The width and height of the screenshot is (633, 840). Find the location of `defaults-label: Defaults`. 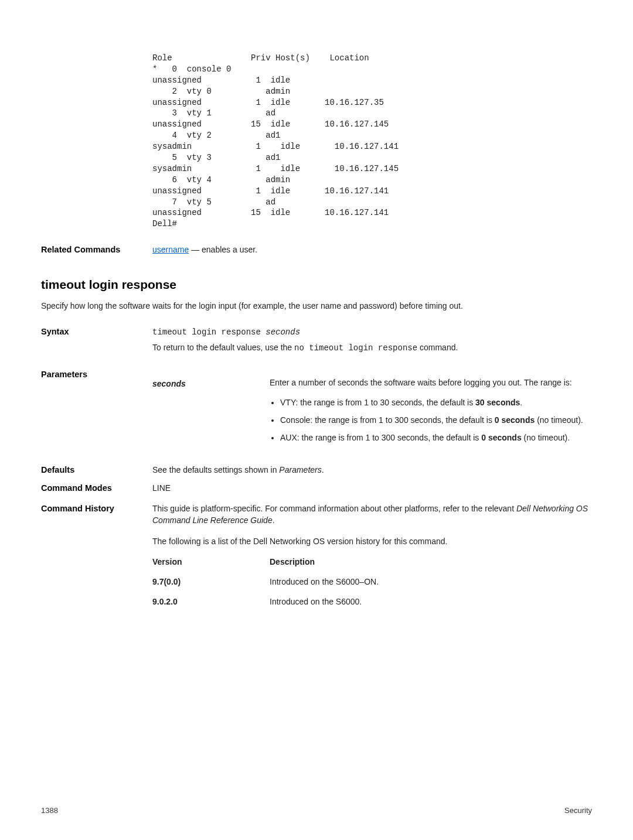

defaults-label: Defaults is located at coordinates (97, 470).